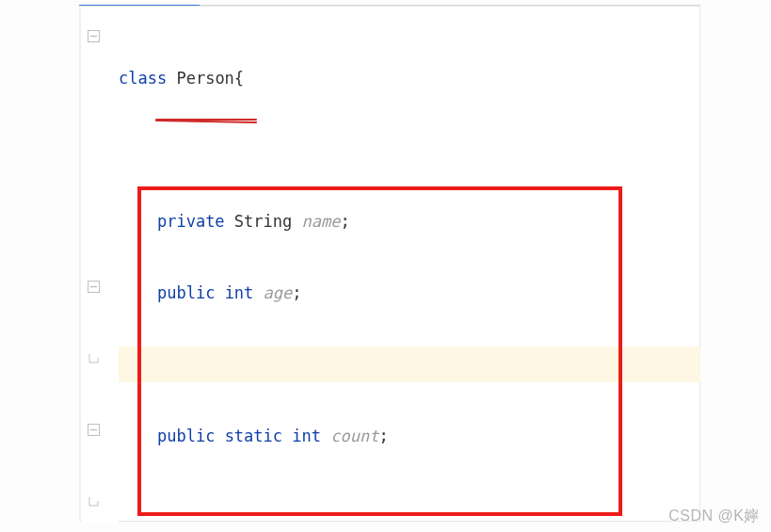 The width and height of the screenshot is (771, 532). I want to click on field-name: name, so click(322, 221).